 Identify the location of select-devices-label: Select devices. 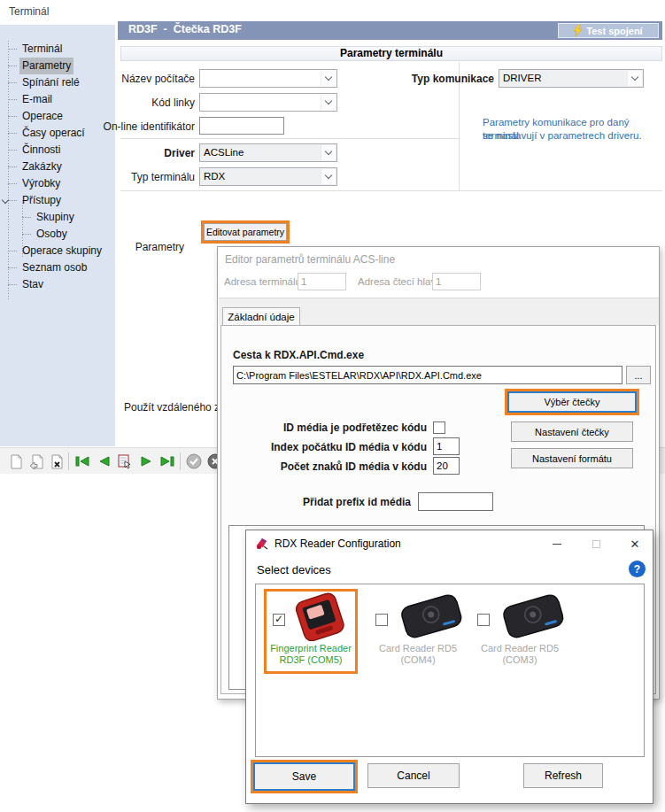
(294, 570).